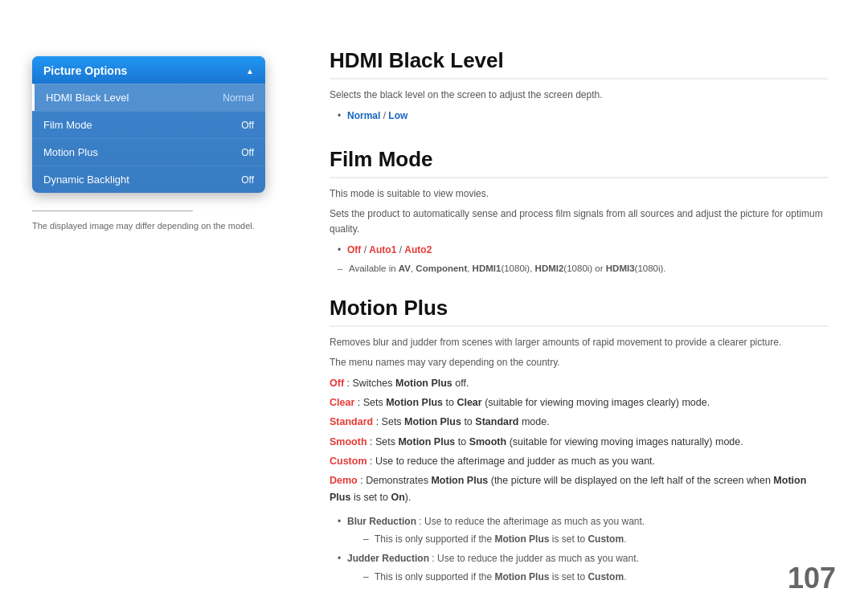 This screenshot has height=613, width=868. What do you see at coordinates (579, 312) in the screenshot?
I see `section-title-motion: Motion Plus` at bounding box center [579, 312].